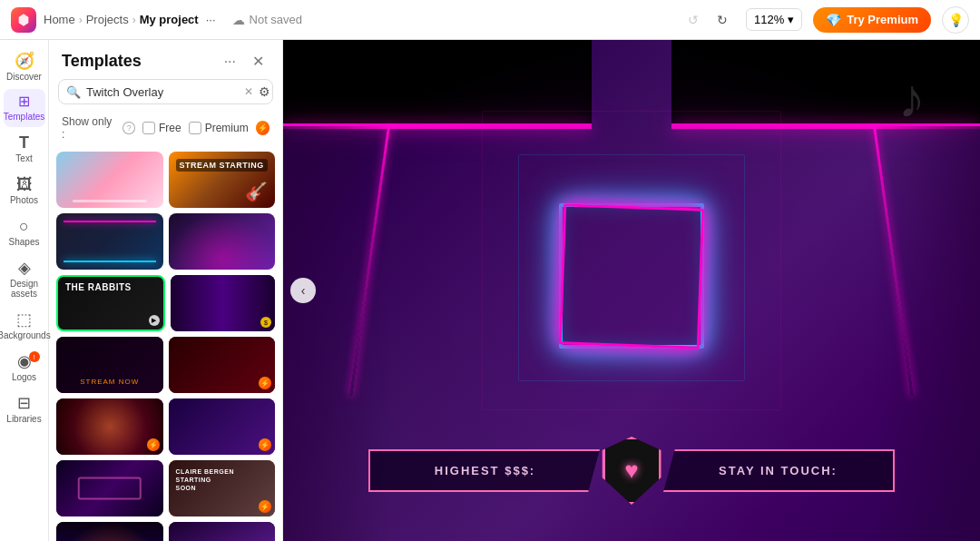  I want to click on sidebar-photos-label: Photos, so click(24, 200).